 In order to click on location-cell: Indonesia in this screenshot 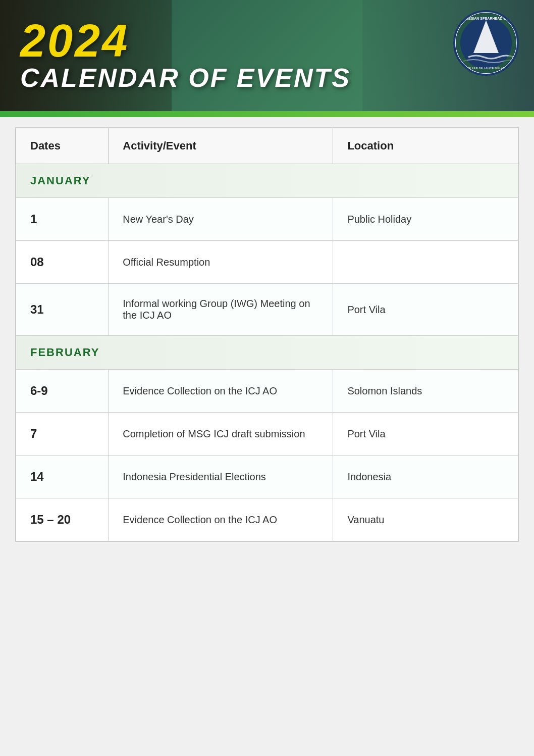, I will do `click(426, 477)`.